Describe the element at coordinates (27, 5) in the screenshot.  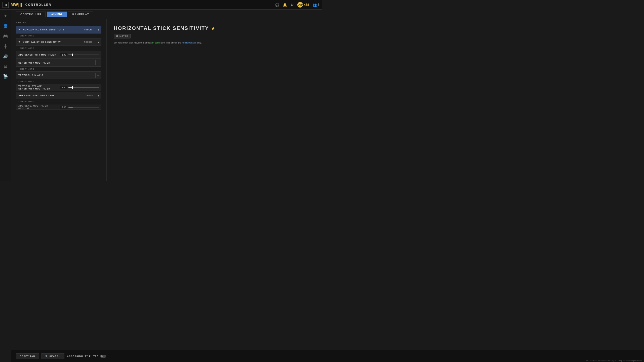
I see `topbar-left: ◀ MW||| CONTROLLER` at that location.